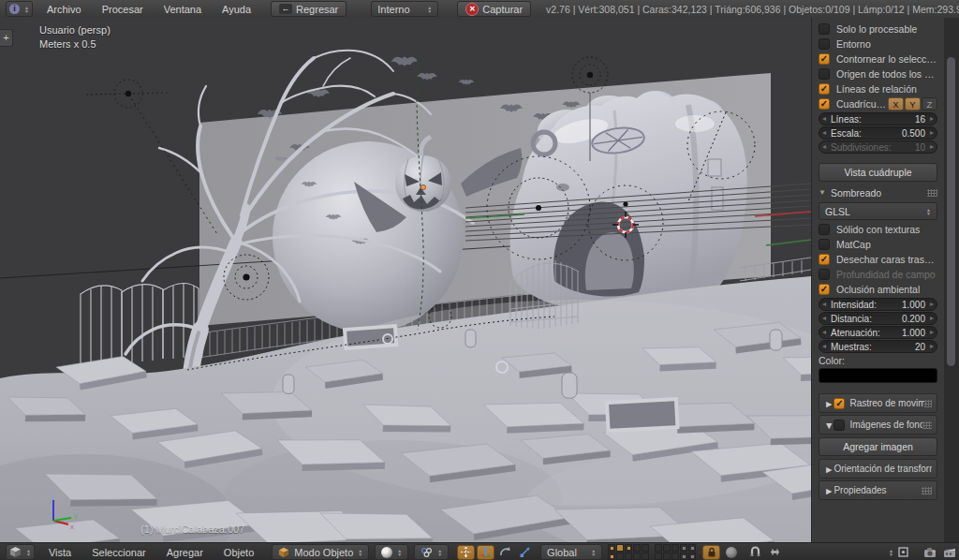 Image resolution: width=959 pixels, height=560 pixels. Describe the element at coordinates (878, 244) in the screenshot. I see `checkbox-row-matcap: ✓MatCap` at that location.